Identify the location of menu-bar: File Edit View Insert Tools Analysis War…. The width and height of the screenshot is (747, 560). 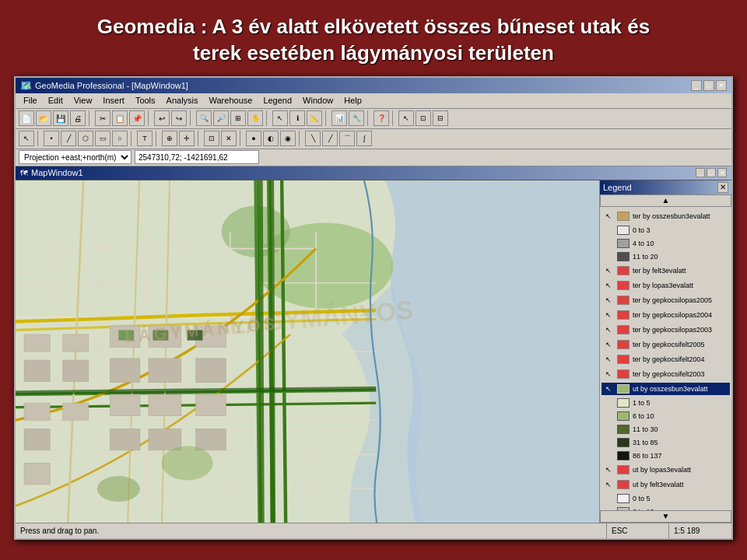
(374, 101).